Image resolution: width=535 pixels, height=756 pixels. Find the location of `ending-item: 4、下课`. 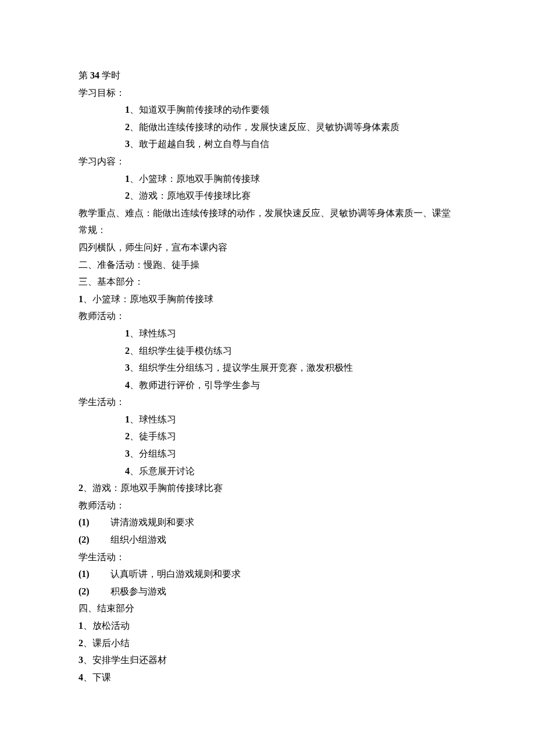

ending-item: 4、下课 is located at coordinates (269, 678).